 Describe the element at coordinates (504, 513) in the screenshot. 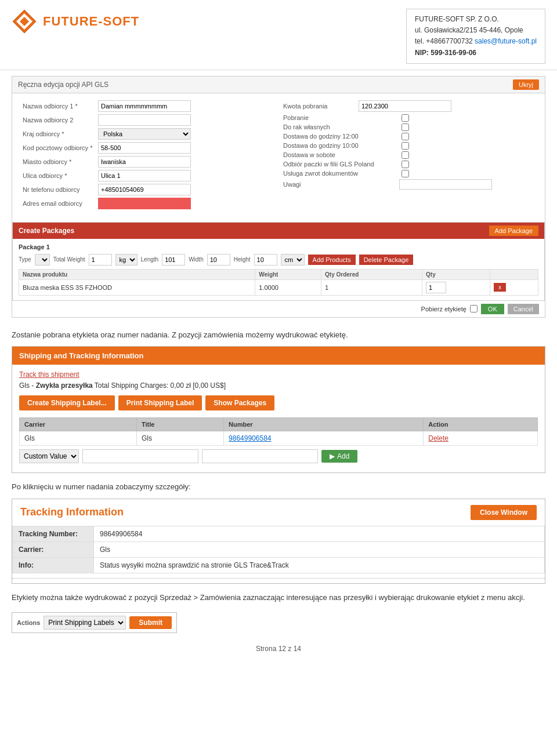

I see `close-window-button: Close Window` at that location.